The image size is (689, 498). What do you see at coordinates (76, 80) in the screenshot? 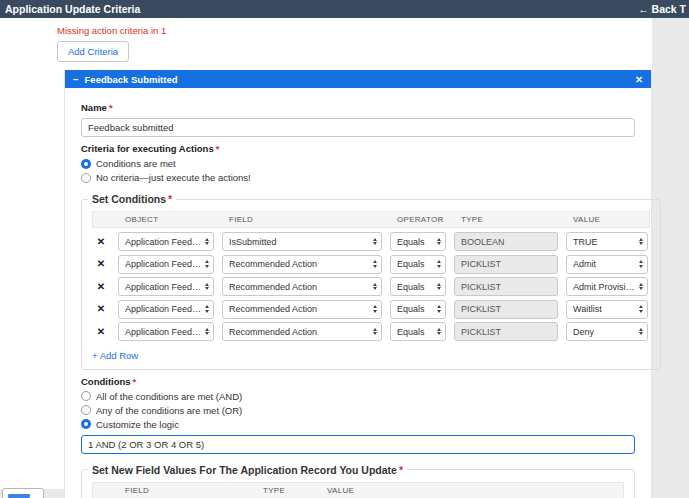
I see `collapse-icon: −` at bounding box center [76, 80].